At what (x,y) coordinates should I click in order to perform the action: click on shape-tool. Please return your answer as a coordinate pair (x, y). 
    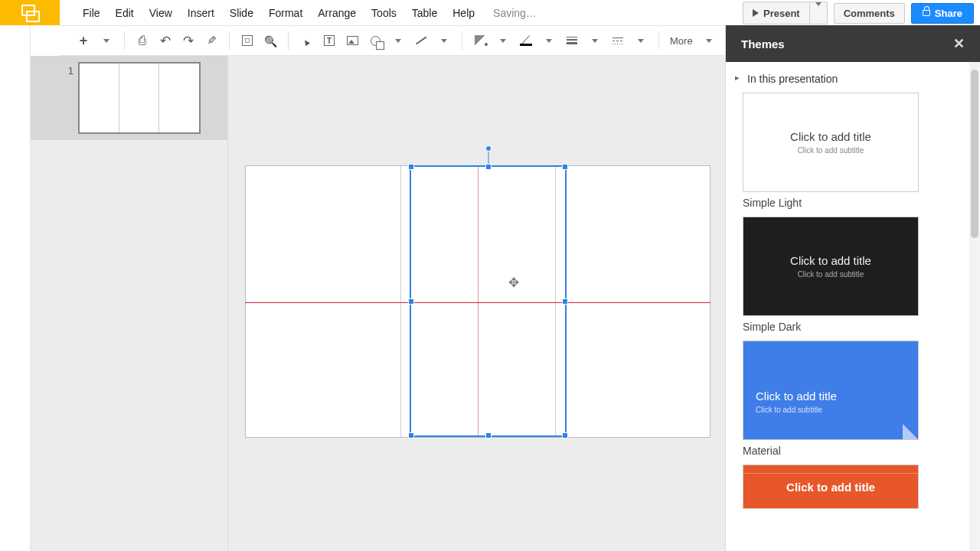
    Looking at the image, I should click on (375, 41).